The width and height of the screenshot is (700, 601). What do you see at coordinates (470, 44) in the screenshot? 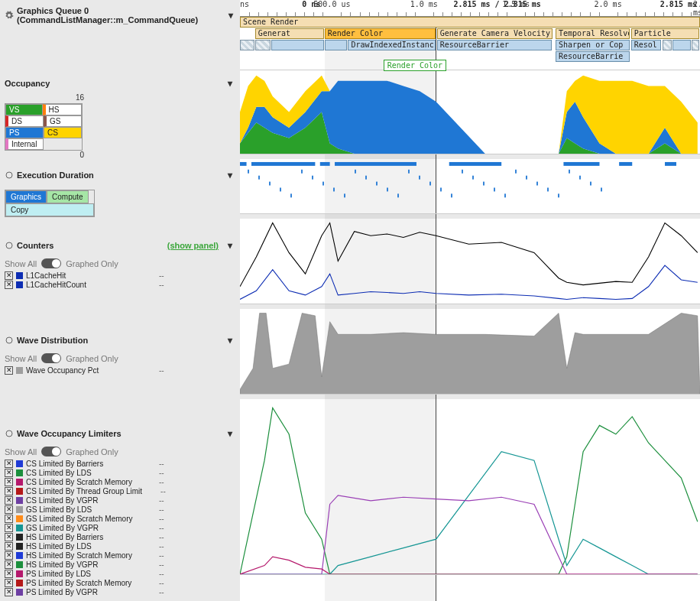
I see `event-tree: Scene Render GeneratRender ColorGenerate…` at bounding box center [470, 44].